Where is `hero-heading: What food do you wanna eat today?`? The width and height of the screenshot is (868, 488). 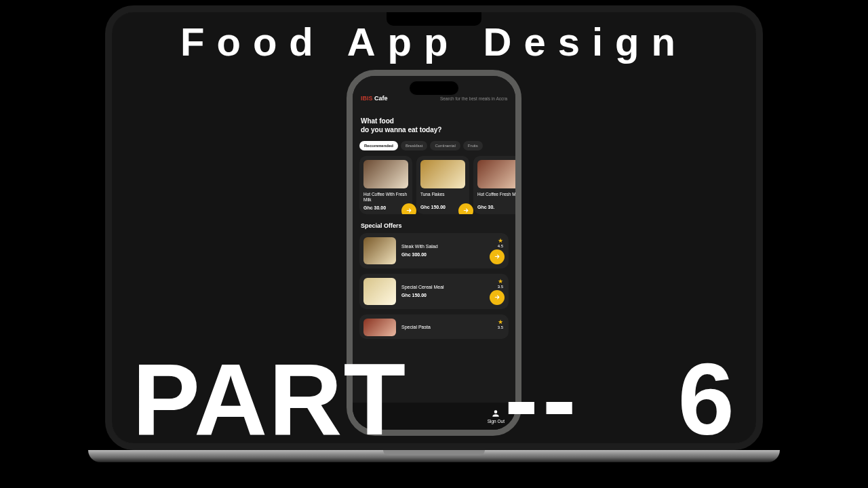
hero-heading: What food do you wanna eat today? is located at coordinates (434, 124).